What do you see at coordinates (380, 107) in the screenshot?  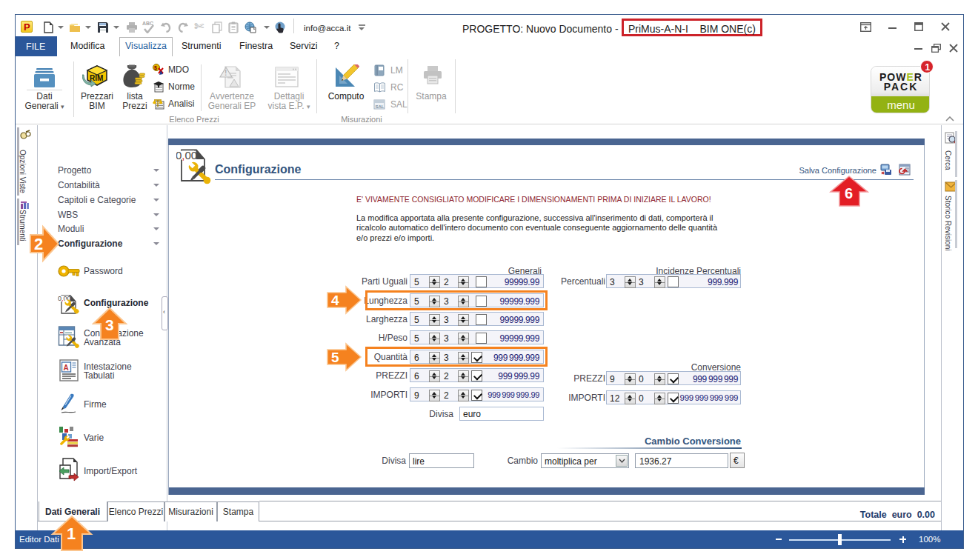 I see `svg-text: SAL` at bounding box center [380, 107].